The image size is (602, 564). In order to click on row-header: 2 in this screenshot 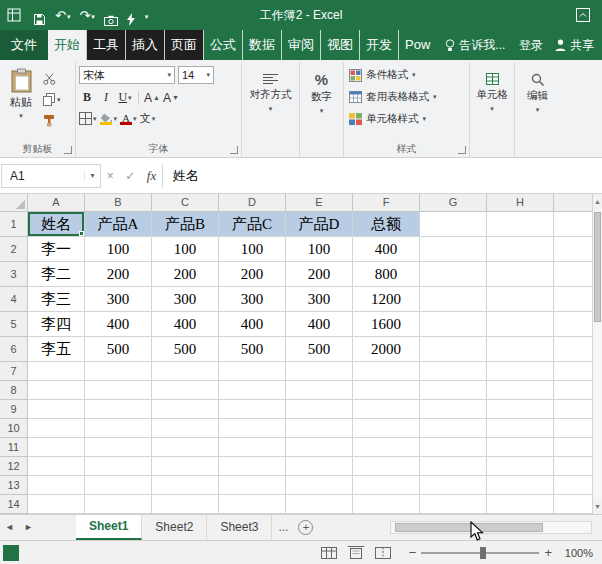, I will do `click(14, 250)`.